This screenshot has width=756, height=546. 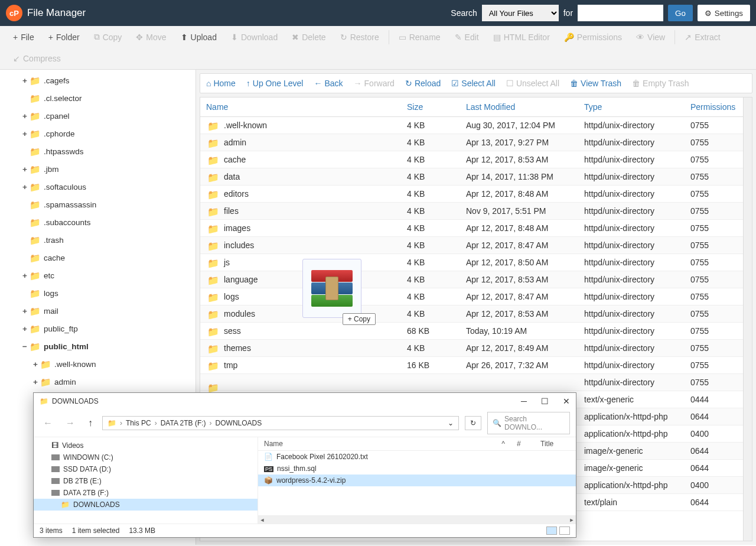 What do you see at coordinates (476, 297) in the screenshot?
I see `table-row: 📁logs4 KBApr 12, 2017, 8:47 AMhttpd/unix…` at bounding box center [476, 297].